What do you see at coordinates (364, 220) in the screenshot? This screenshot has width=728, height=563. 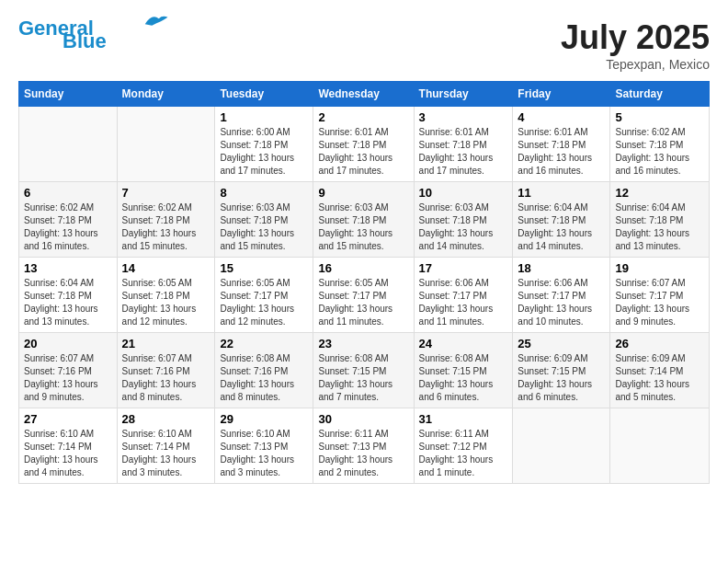 I see `calendar-week-row: 6Sunrise: 6:02 AM Sunset: 7:18 PM Daylig…` at bounding box center [364, 220].